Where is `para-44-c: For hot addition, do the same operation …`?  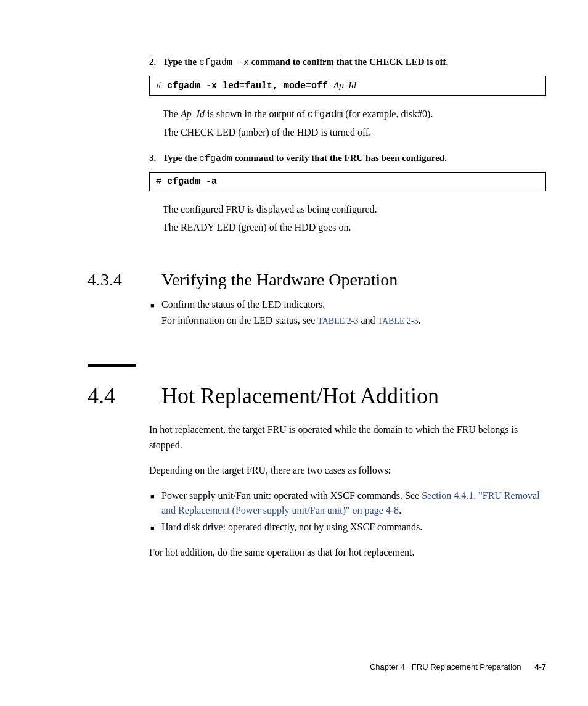
para-44-c: For hot addition, do the same operation … is located at coordinates (348, 552).